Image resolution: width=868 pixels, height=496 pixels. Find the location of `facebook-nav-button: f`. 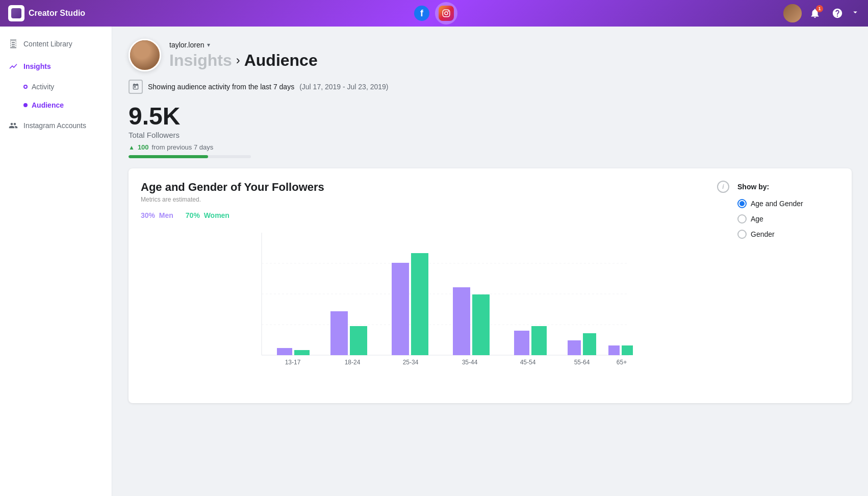

facebook-nav-button: f is located at coordinates (422, 13).